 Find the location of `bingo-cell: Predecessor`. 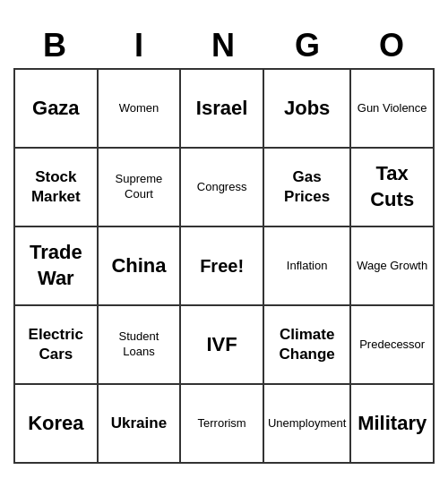

bingo-cell: Predecessor is located at coordinates (392, 346).